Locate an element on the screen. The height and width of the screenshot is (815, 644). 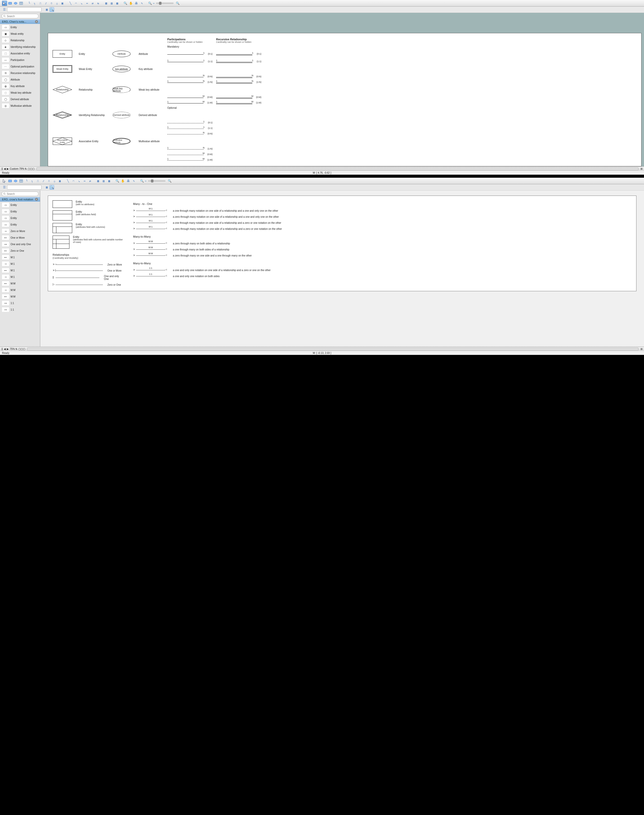
panel-tree-icon: ☰ is located at coordinates (4, 9).